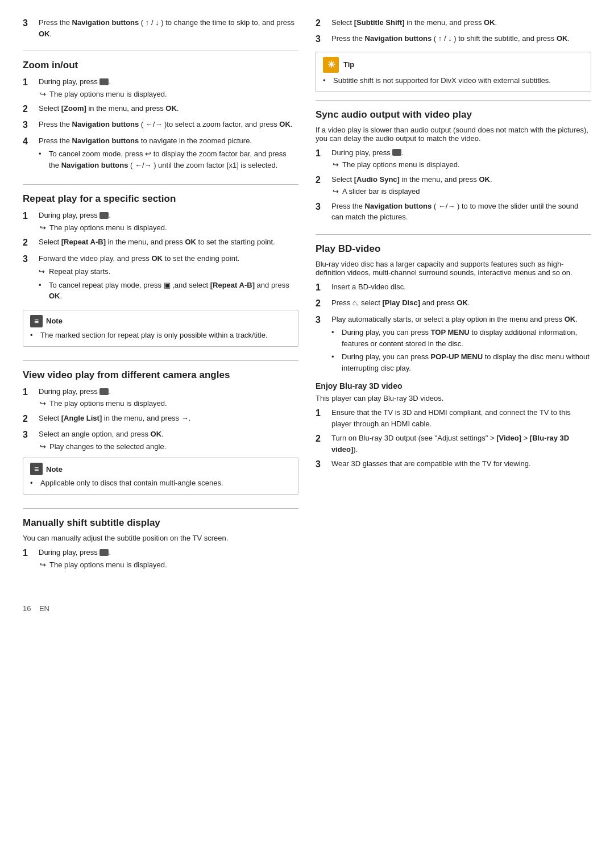 The image size is (614, 868). What do you see at coordinates (454, 418) in the screenshot?
I see `bluray3d-step-1: 1 Ensure that the TV is 3D and HDMI comp…` at bounding box center [454, 418].